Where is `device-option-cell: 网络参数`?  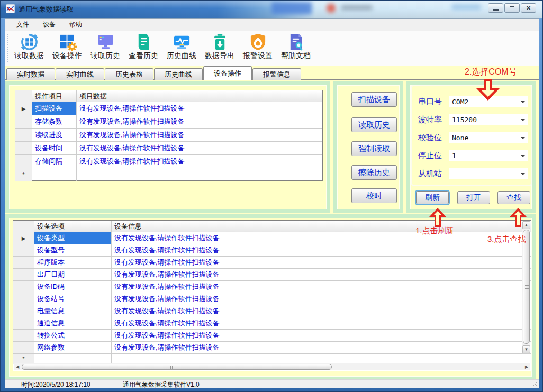
device-option-cell: 网络参数 is located at coordinates (73, 348).